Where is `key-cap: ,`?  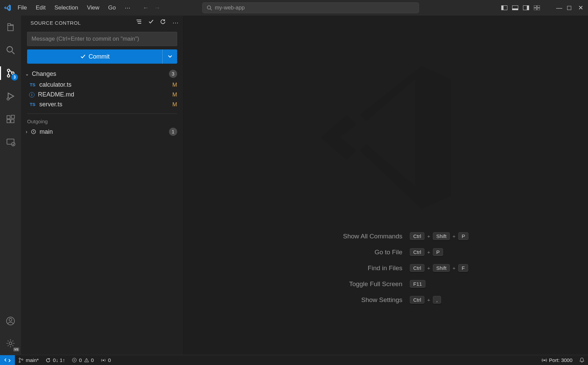
key-cap: , is located at coordinates (437, 300).